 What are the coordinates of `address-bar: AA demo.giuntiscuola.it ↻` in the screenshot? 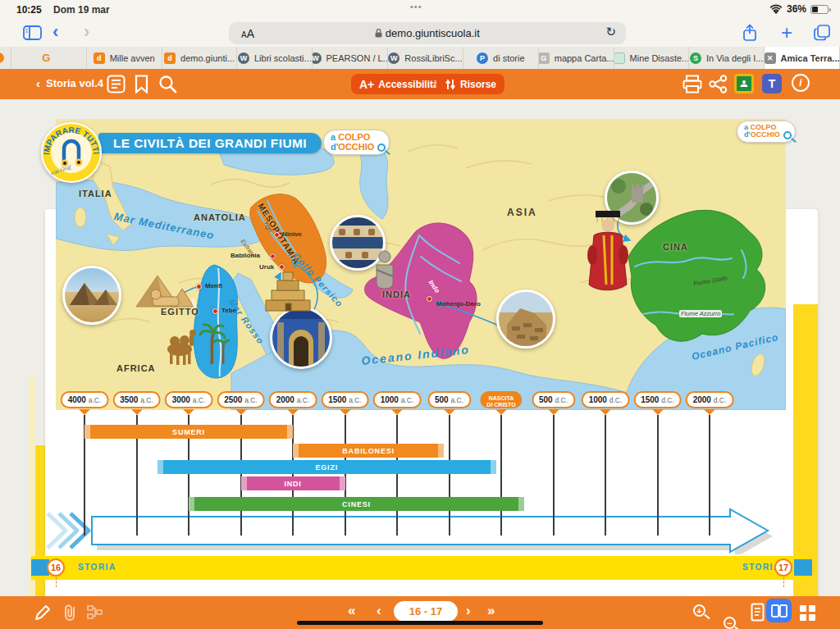 It's located at (427, 33).